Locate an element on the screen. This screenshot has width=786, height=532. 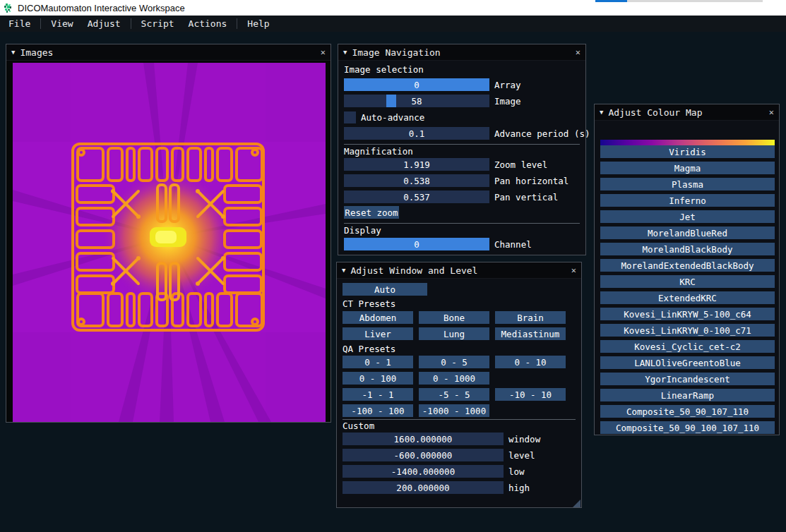
colormap-linearramp-button: LinearRamp is located at coordinates (688, 395).